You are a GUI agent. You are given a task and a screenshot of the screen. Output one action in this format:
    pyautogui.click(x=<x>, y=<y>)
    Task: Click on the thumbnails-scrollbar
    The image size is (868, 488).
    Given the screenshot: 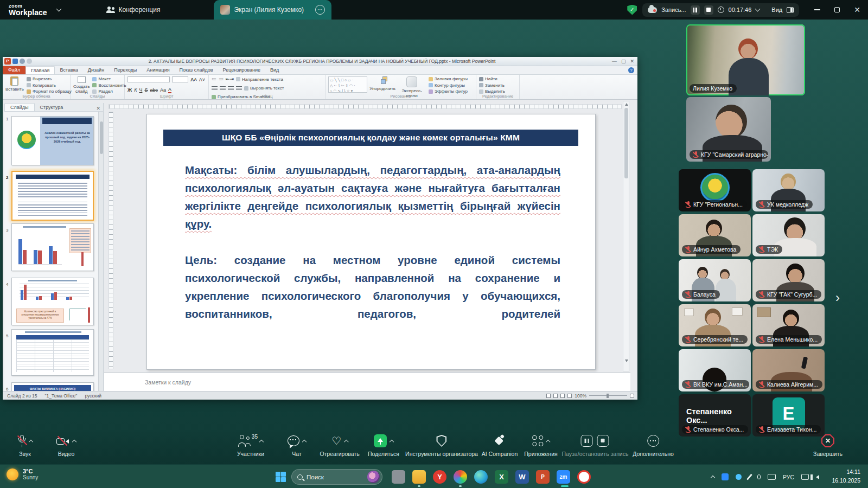 What is the action you would take?
    pyautogui.click(x=101, y=252)
    